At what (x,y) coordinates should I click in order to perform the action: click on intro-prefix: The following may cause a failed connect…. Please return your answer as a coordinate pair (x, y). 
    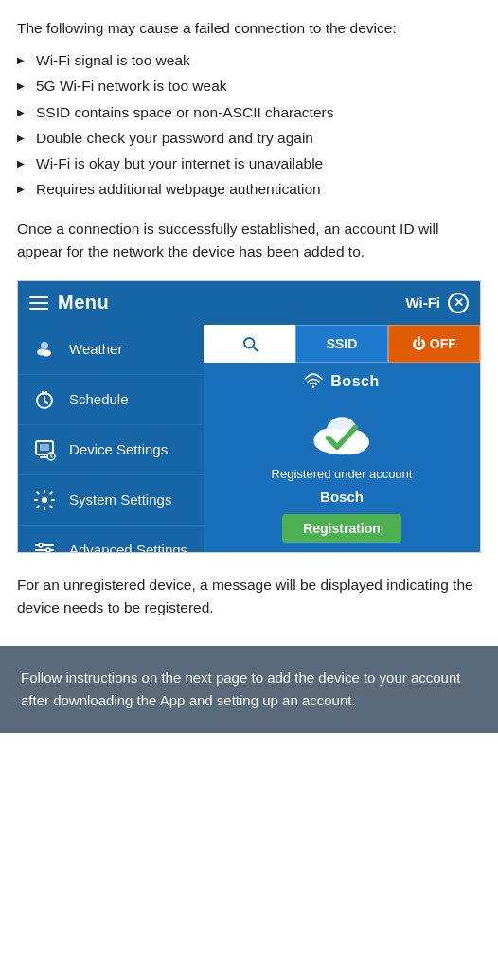
    Looking at the image, I should click on (249, 28).